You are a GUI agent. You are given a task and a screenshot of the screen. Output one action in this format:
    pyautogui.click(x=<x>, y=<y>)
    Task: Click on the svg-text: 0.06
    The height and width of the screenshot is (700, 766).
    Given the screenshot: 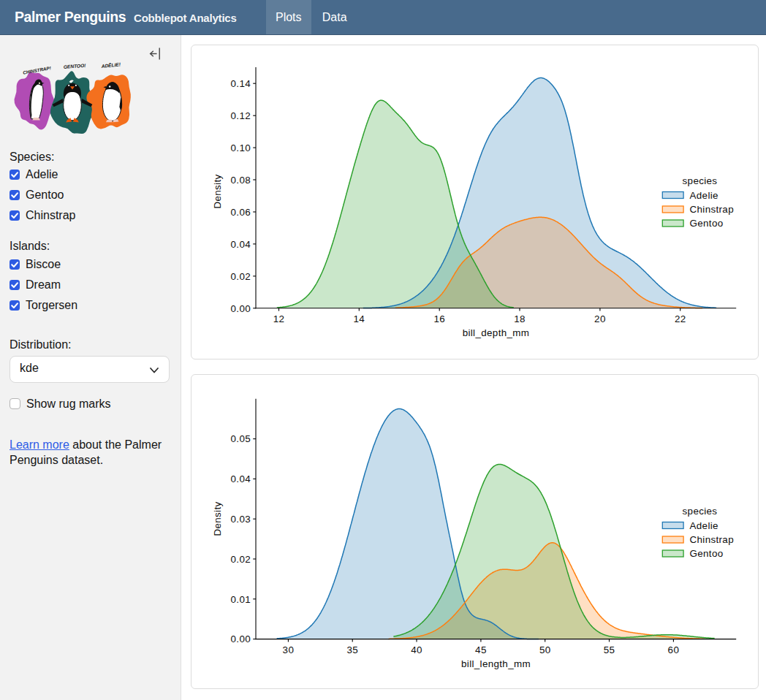 What is the action you would take?
    pyautogui.click(x=241, y=212)
    